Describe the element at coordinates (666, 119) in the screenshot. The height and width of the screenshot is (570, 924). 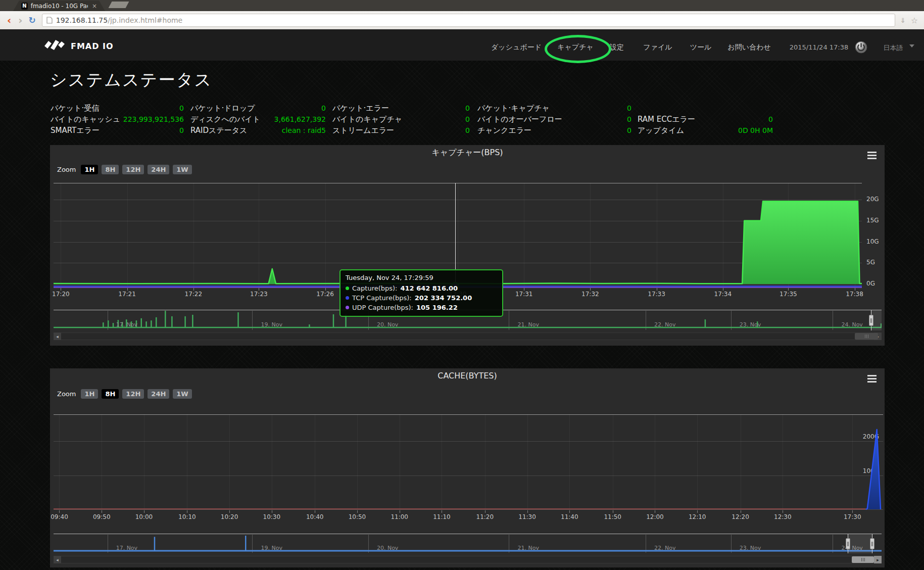
I see `status-label: RAM ECCエラー` at that location.